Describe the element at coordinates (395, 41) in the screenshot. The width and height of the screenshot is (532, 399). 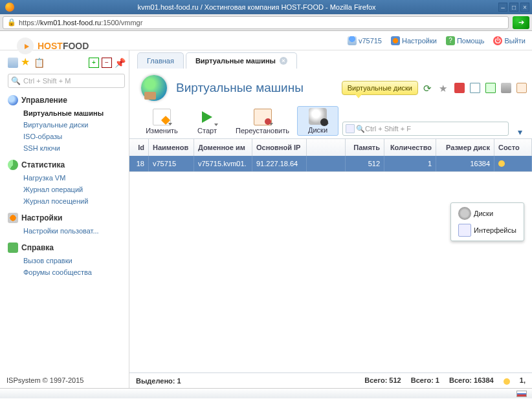
I see `gear-icon` at that location.